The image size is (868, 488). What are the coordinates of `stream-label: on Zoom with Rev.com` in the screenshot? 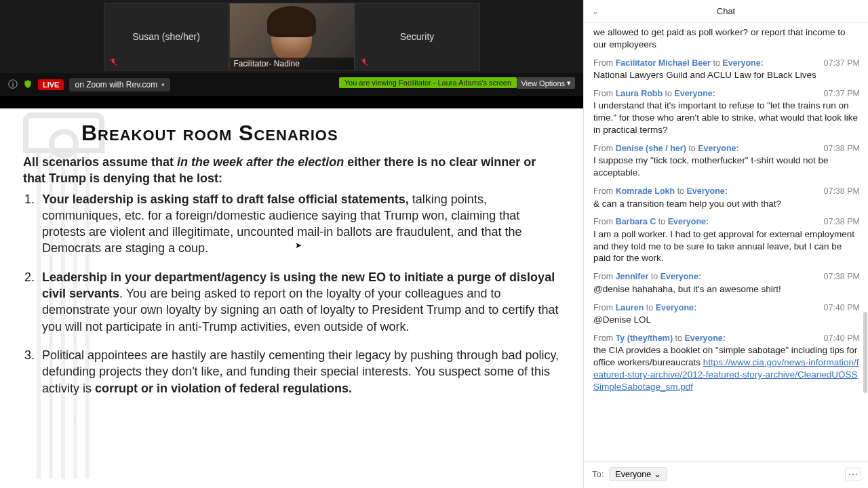 It's located at (116, 85).